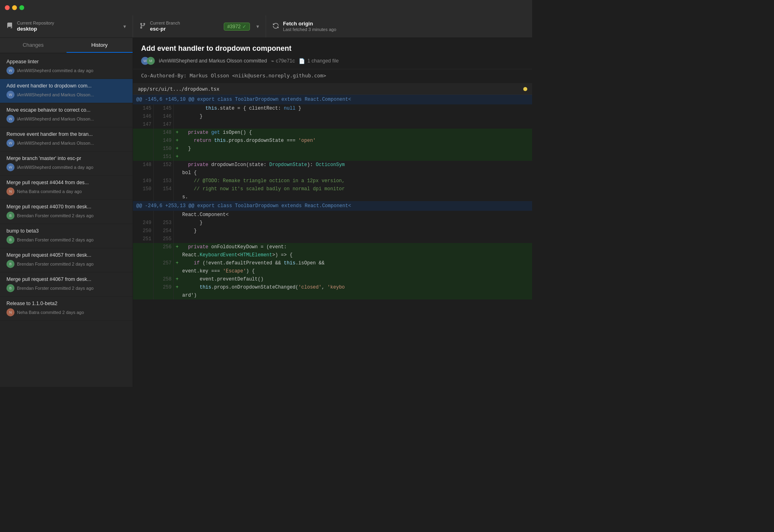  I want to click on diff-row-added: 149 + return this.props.dropdownState ==…, so click(333, 141).